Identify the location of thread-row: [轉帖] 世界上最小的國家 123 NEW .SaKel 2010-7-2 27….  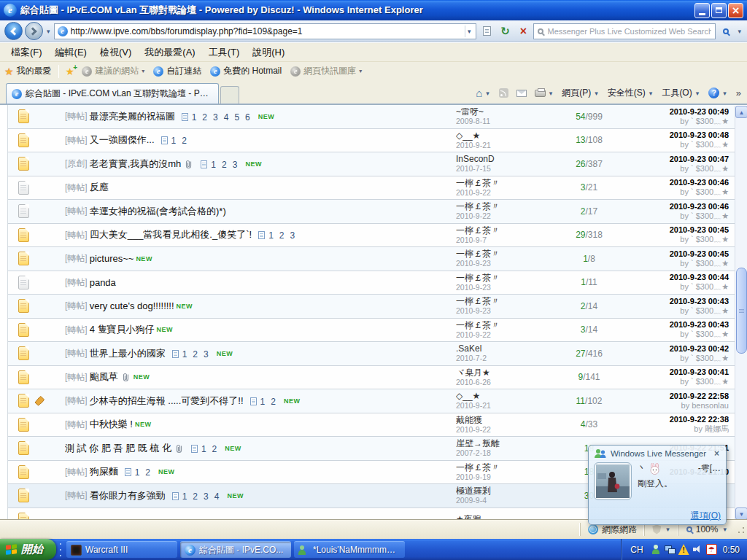
(371, 354).